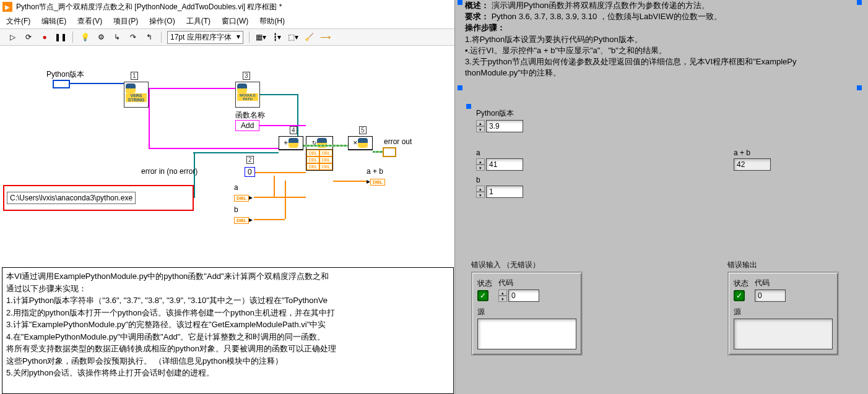  What do you see at coordinates (326, 37) in the screenshot?
I see `search-icon: ⟶` at bounding box center [326, 37].